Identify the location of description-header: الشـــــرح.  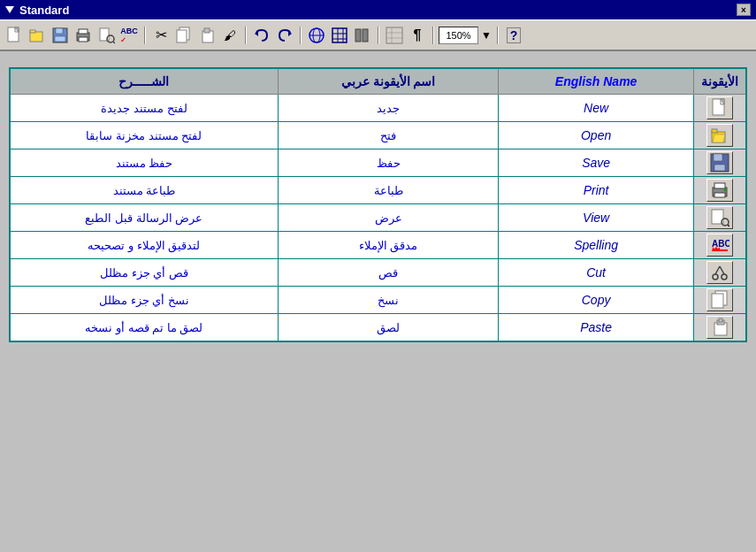
(143, 81).